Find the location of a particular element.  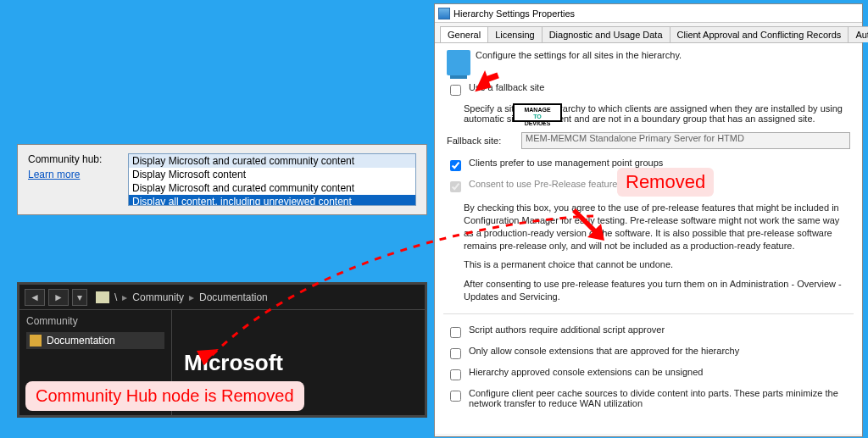

forward-button: ► is located at coordinates (58, 297).